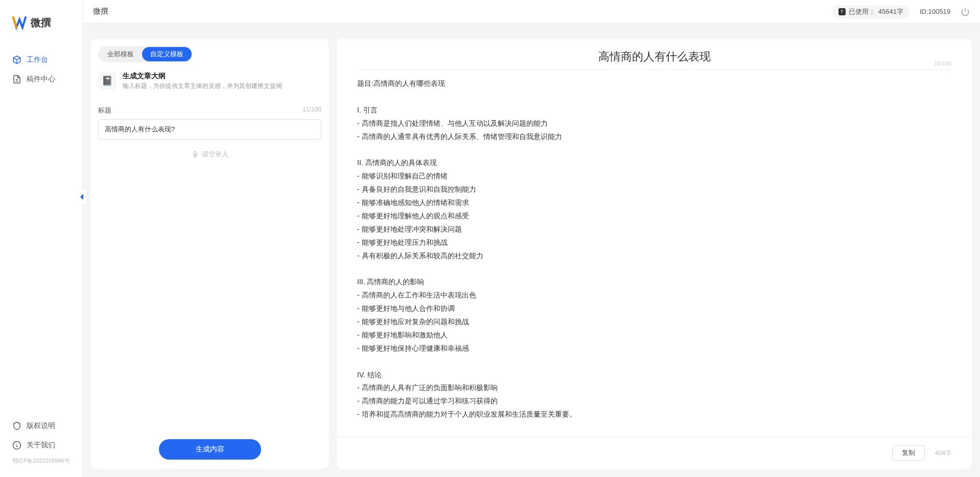 The height and width of the screenshot is (477, 980). I want to click on nav-item-about: 关于我们, so click(41, 445).